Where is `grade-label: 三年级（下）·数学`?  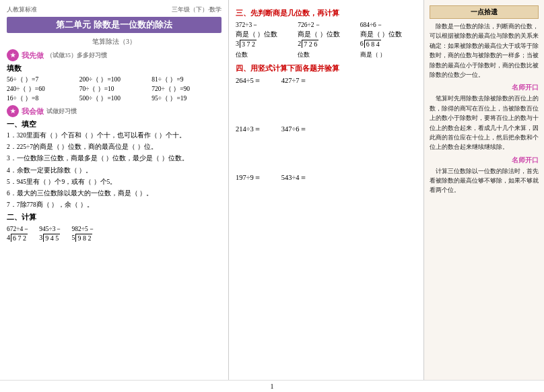 grade-label: 三年级（下）·数学 is located at coordinates (197, 9).